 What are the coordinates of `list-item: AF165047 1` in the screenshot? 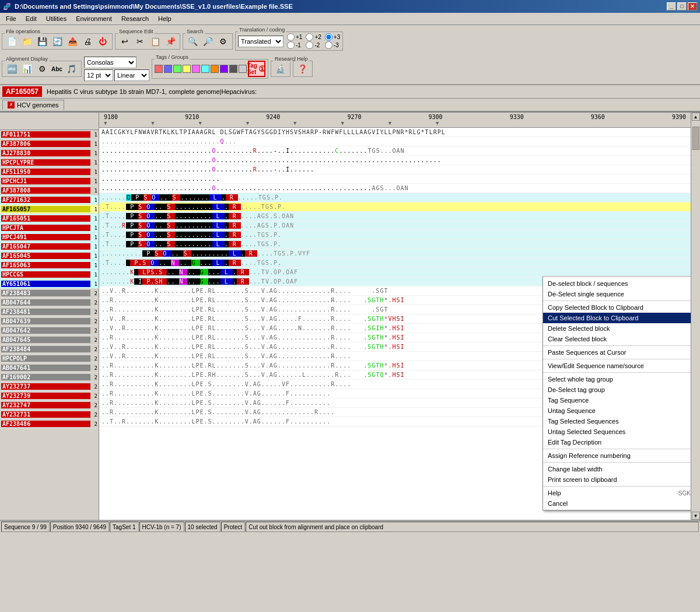 It's located at (49, 247).